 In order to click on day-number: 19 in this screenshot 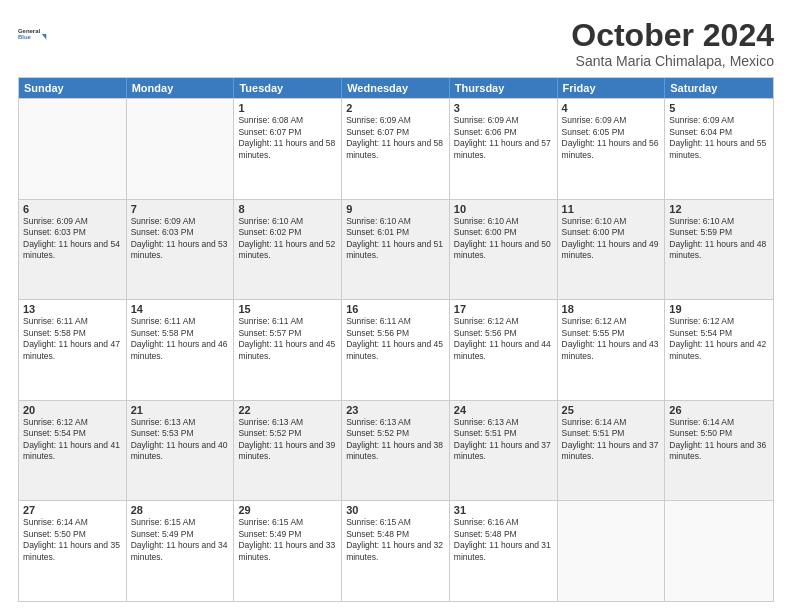, I will do `click(719, 309)`.